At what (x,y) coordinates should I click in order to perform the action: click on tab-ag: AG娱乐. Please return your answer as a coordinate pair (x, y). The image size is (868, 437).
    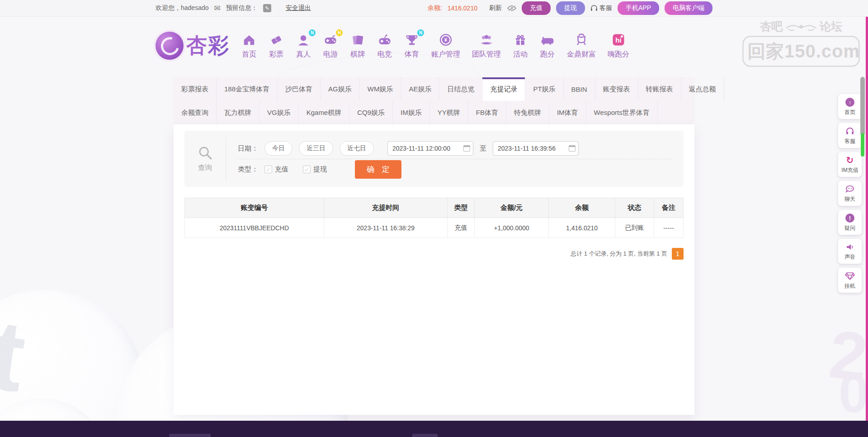
    Looking at the image, I should click on (340, 89).